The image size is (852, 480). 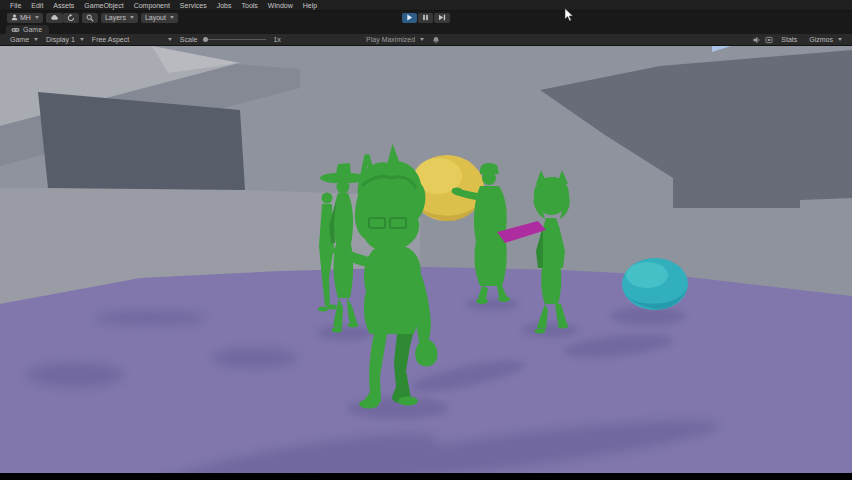 What do you see at coordinates (71, 18) in the screenshot?
I see `history-icon` at bounding box center [71, 18].